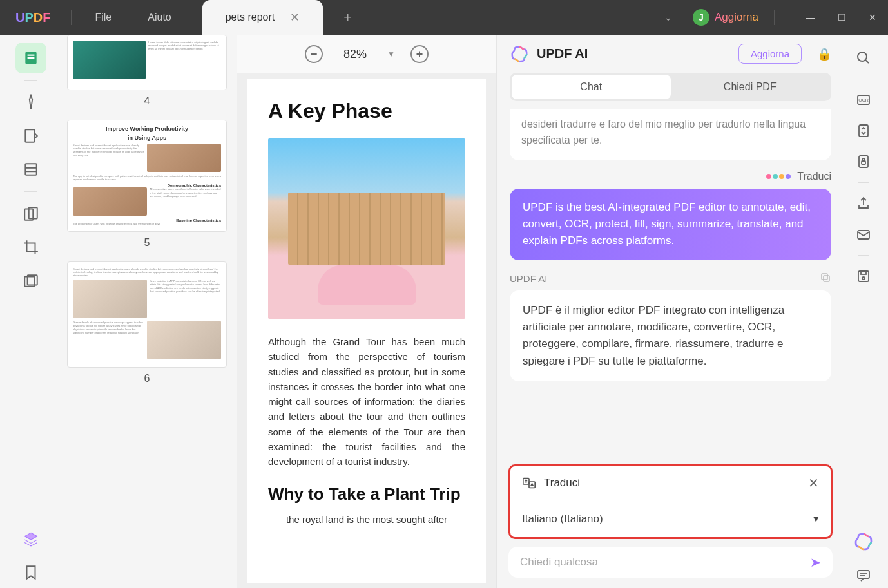  I want to click on translate-close-icon: ✕, so click(813, 483).